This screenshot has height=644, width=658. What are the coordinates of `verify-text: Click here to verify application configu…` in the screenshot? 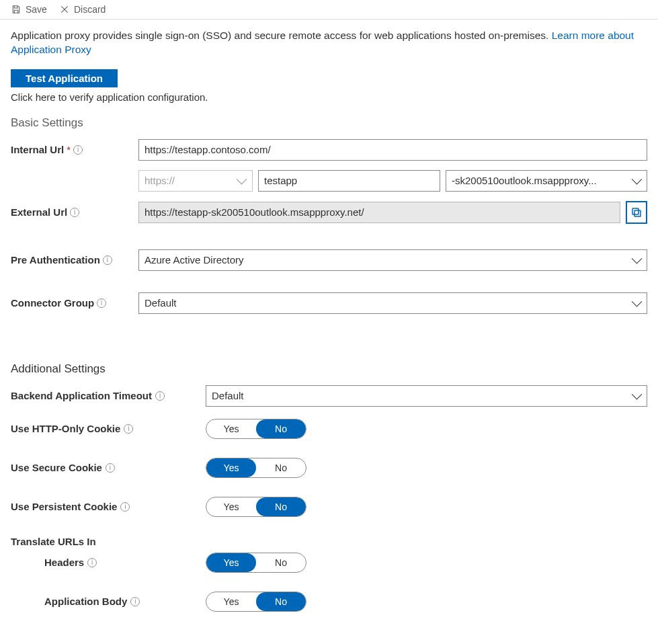 It's located at (329, 97).